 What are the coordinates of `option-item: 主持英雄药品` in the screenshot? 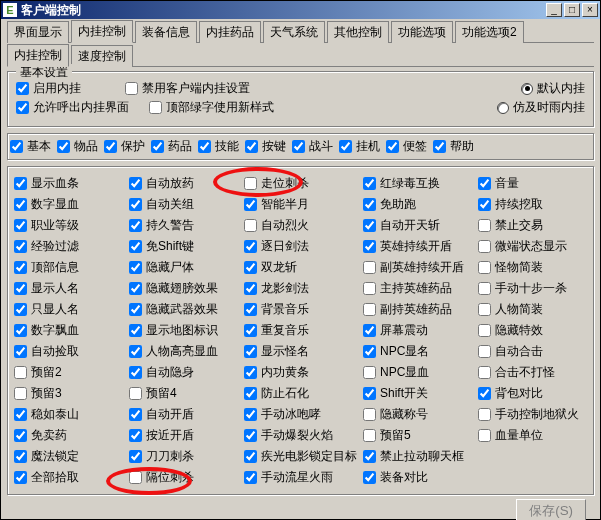 It's located at (418, 288).